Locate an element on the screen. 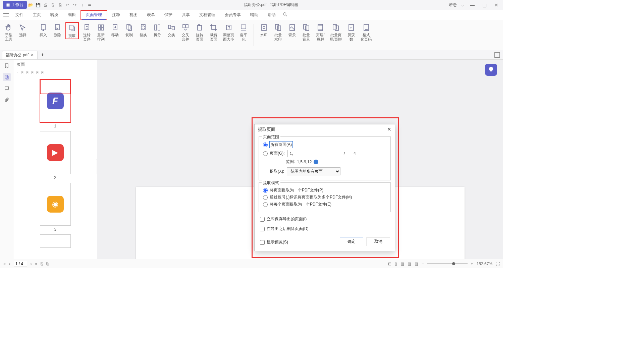 The width and height of the screenshot is (644, 341). tool-flatten: 扁平 化 is located at coordinates (244, 32).